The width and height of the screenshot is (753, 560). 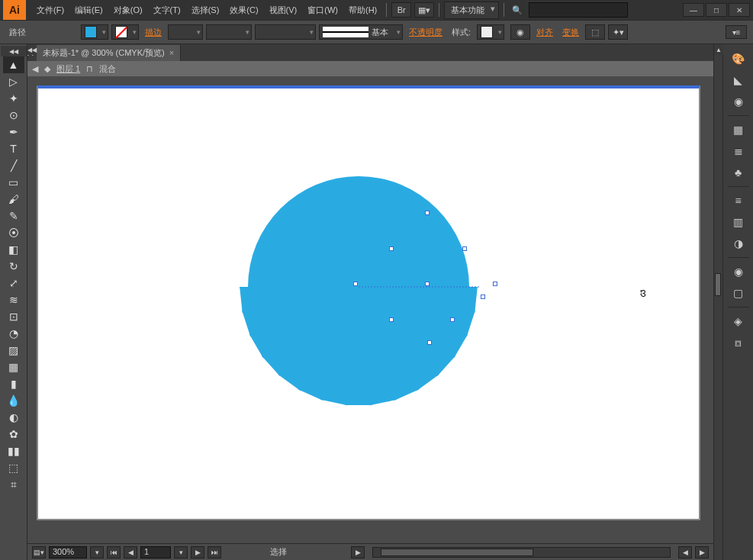 I want to click on close-button: ✕, so click(x=739, y=10).